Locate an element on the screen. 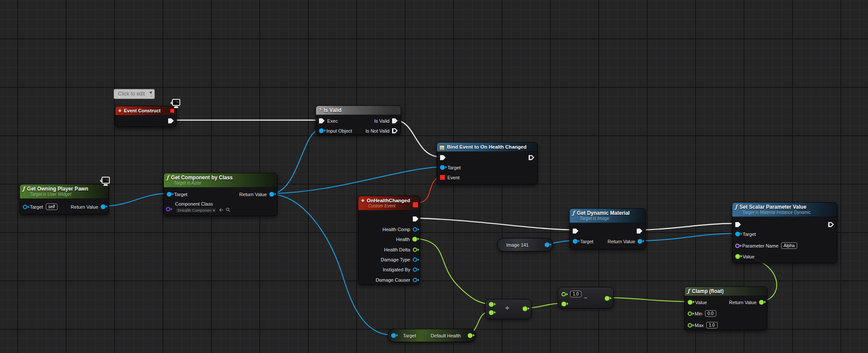 The height and width of the screenshot is (353, 868). exec-out-is-valid: Is Valid is located at coordinates (386, 121).